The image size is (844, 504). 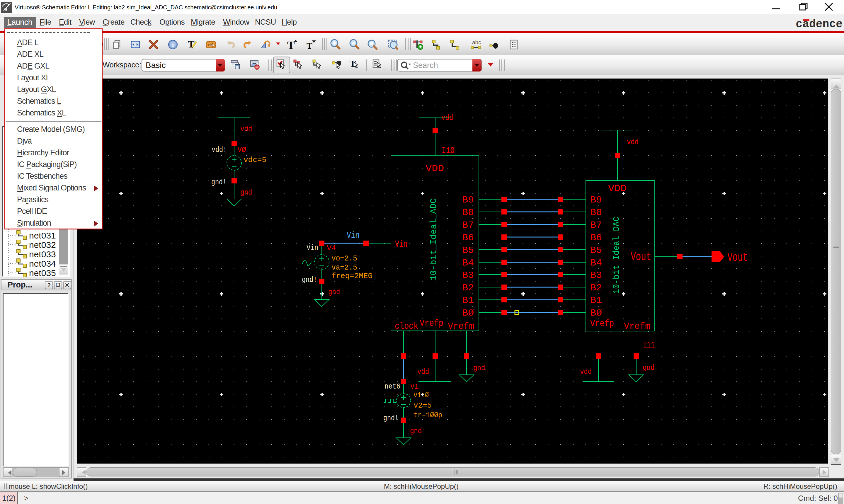 What do you see at coordinates (649, 345) in the screenshot?
I see `svg-text: I11` at bounding box center [649, 345].